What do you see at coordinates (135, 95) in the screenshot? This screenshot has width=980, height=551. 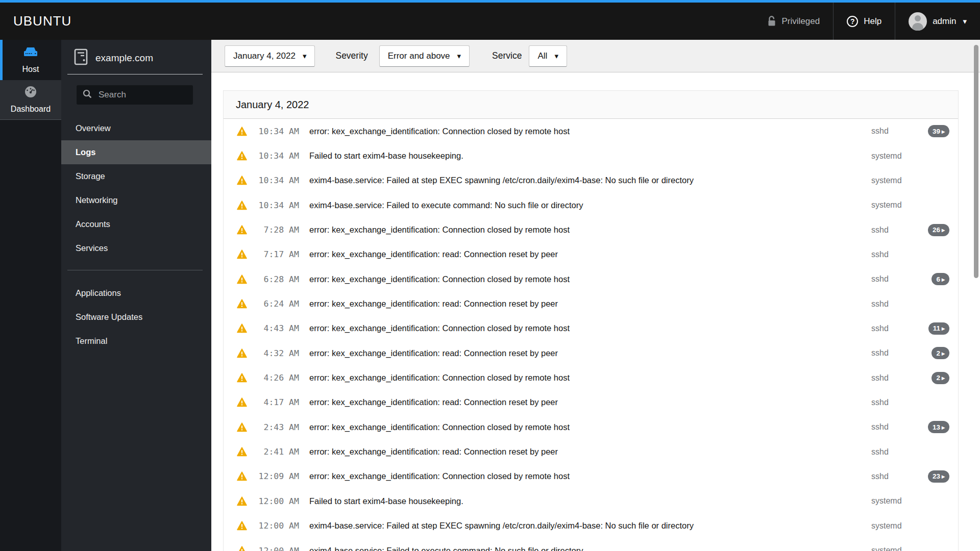 I see `search-box` at bounding box center [135, 95].